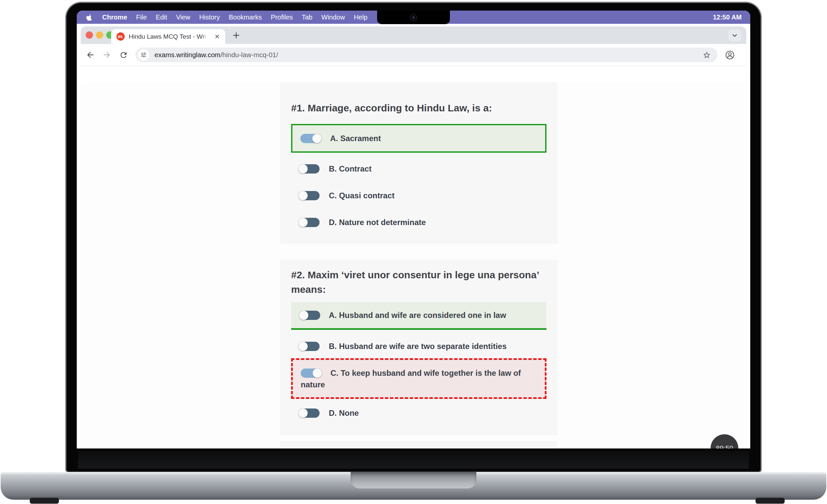 Image resolution: width=827 pixels, height=504 pixels. What do you see at coordinates (161, 17) in the screenshot?
I see `menubar-item-edit: Edit` at bounding box center [161, 17].